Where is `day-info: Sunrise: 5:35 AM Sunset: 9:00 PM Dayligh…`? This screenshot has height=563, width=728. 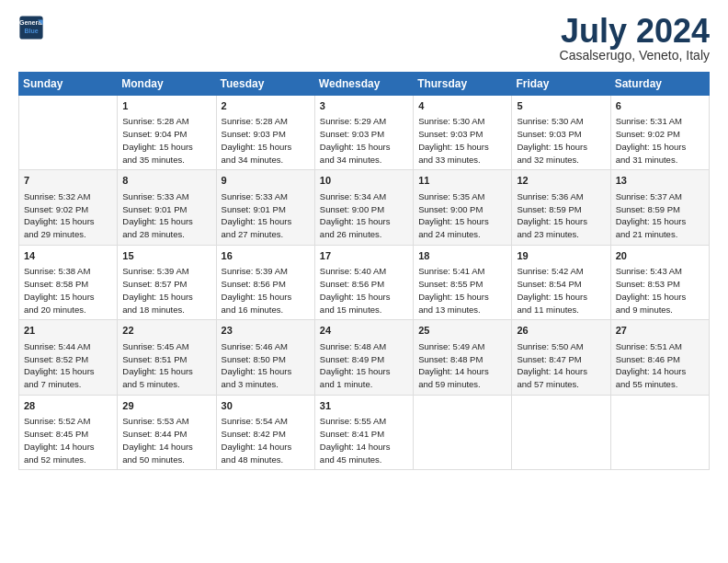 day-info: Sunrise: 5:35 AM Sunset: 9:00 PM Dayligh… is located at coordinates (462, 215).